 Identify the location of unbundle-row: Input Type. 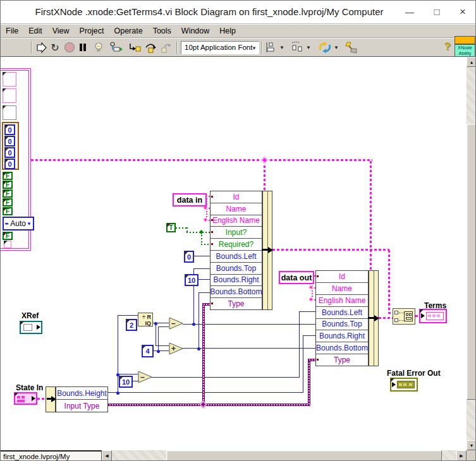
(82, 405).